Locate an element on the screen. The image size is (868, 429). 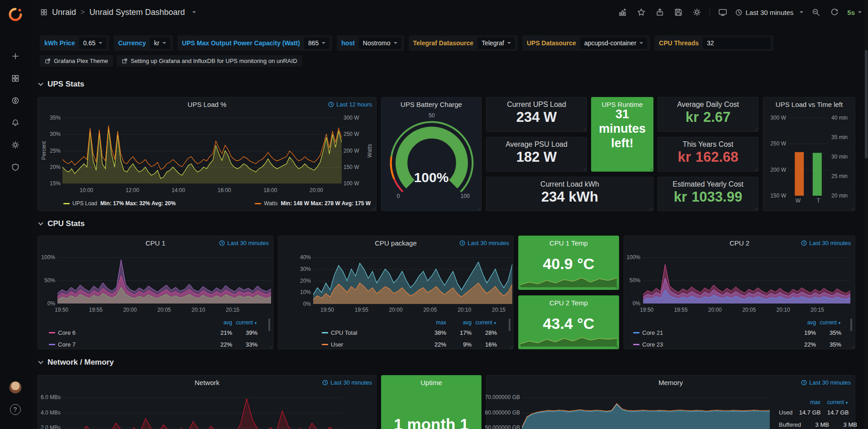
sidebar-item-server-admin is located at coordinates (15, 167).